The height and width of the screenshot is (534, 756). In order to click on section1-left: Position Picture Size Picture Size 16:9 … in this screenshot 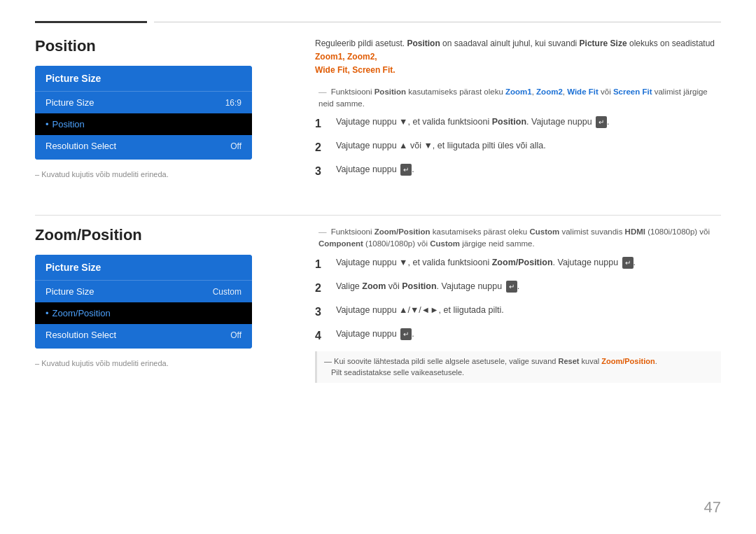, I will do `click(158, 112)`.